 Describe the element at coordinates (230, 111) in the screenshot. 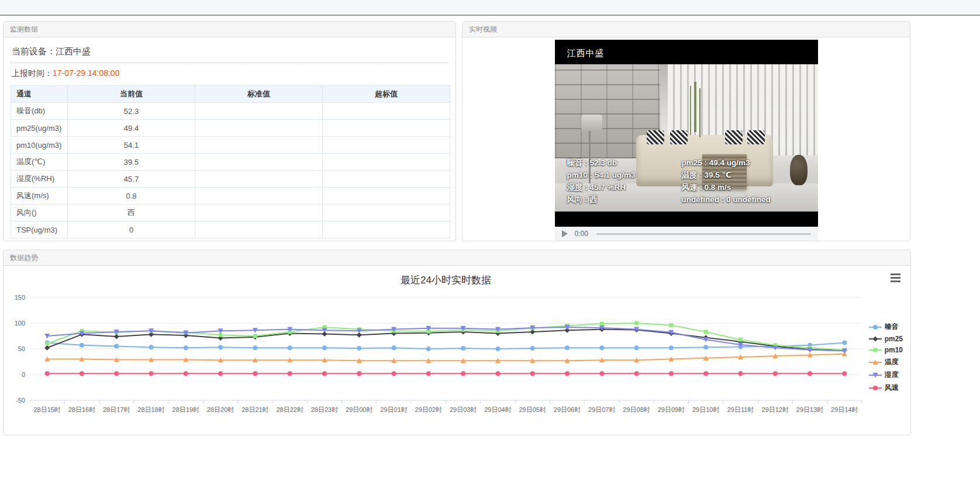

I see `table-row: 噪音(db)52.3` at that location.